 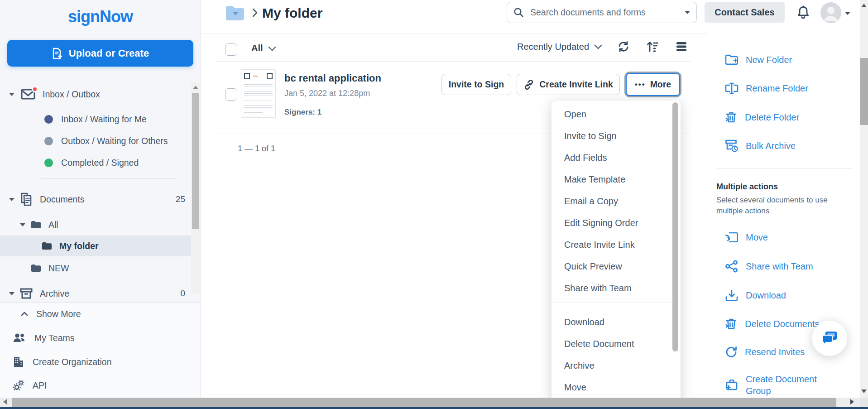 I want to click on user-avatar, so click(x=831, y=13).